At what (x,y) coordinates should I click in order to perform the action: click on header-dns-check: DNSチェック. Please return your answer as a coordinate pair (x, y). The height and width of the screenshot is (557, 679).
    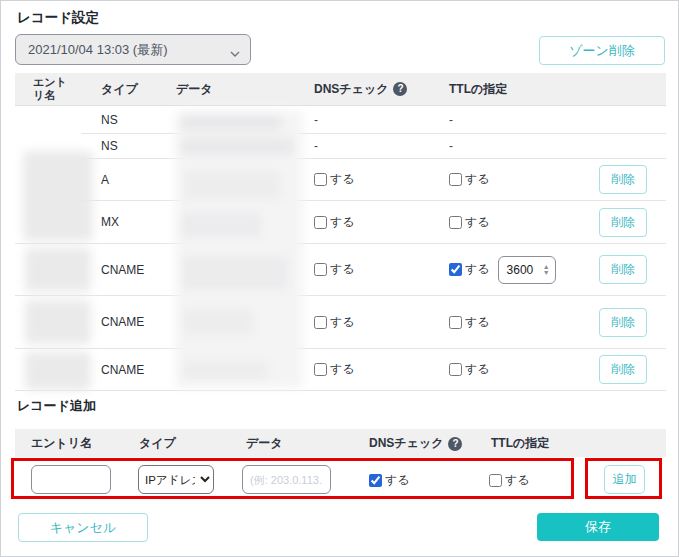
    Looking at the image, I should click on (351, 90).